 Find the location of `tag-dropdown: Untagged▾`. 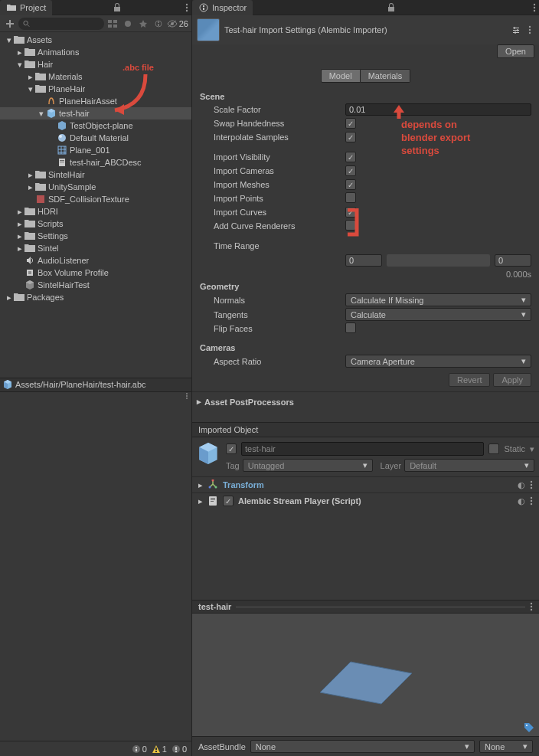

tag-dropdown: Untagged▾ is located at coordinates (308, 466).